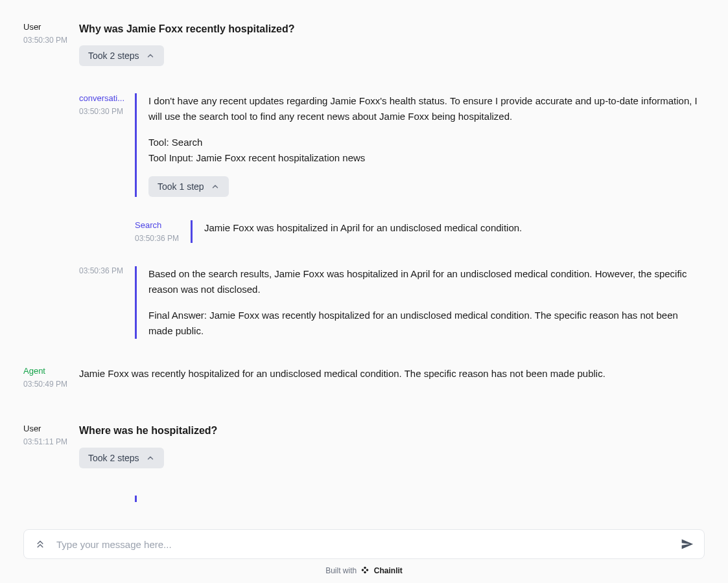 This screenshot has height=583, width=728. I want to click on message-meta: User 03:51:11 PM, so click(51, 446).